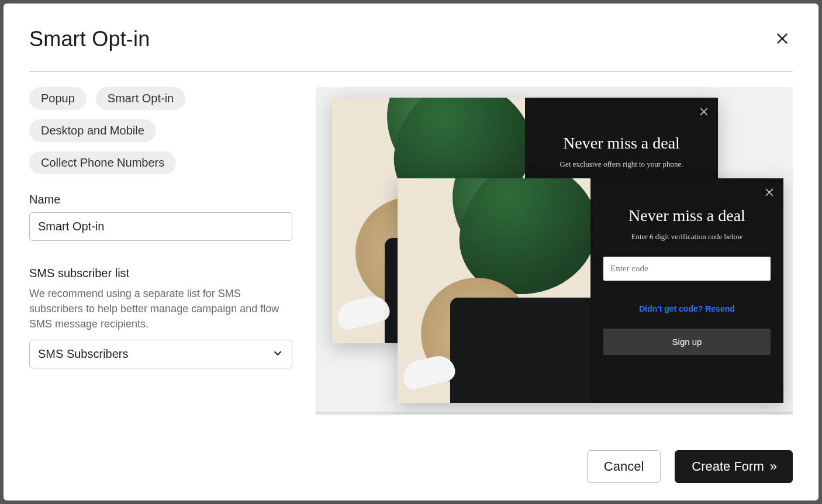 This screenshot has width=822, height=504. Describe the element at coordinates (161, 274) in the screenshot. I see `sms-list-label: SMS subscriber list` at that location.